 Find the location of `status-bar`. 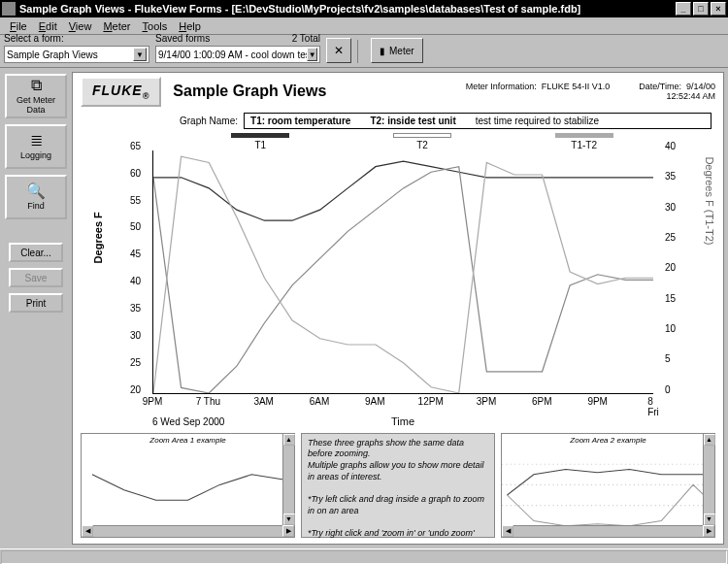

status-bar is located at coordinates (364, 556).